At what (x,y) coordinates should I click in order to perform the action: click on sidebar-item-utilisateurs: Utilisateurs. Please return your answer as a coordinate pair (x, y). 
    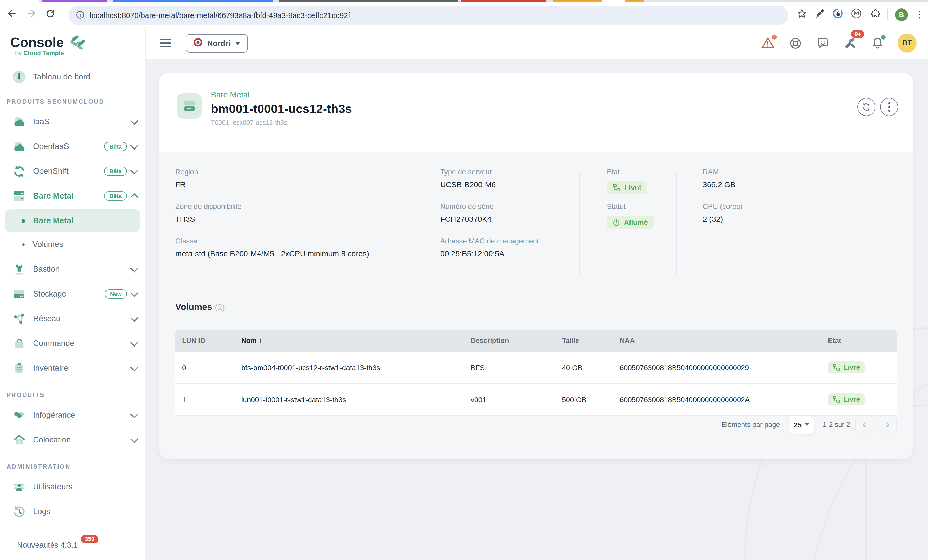
    Looking at the image, I should click on (73, 487).